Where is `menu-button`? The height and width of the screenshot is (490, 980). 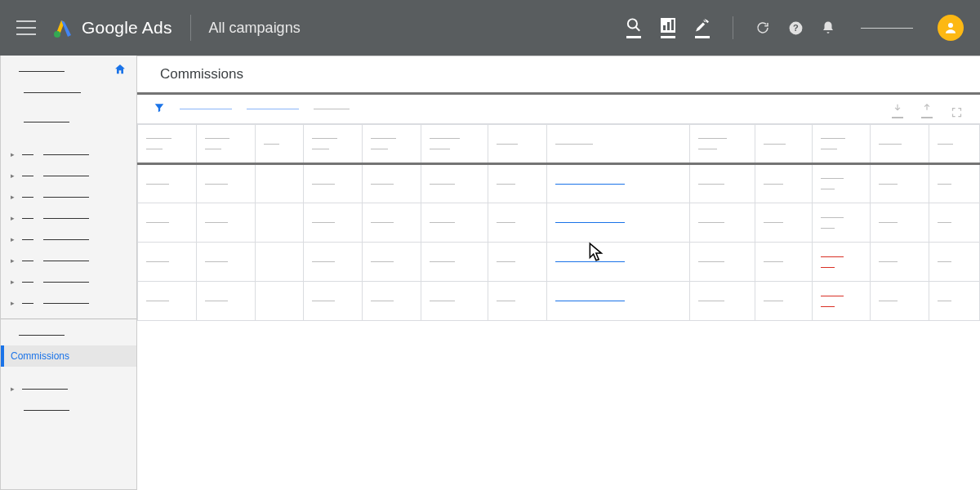
menu-button is located at coordinates (26, 28).